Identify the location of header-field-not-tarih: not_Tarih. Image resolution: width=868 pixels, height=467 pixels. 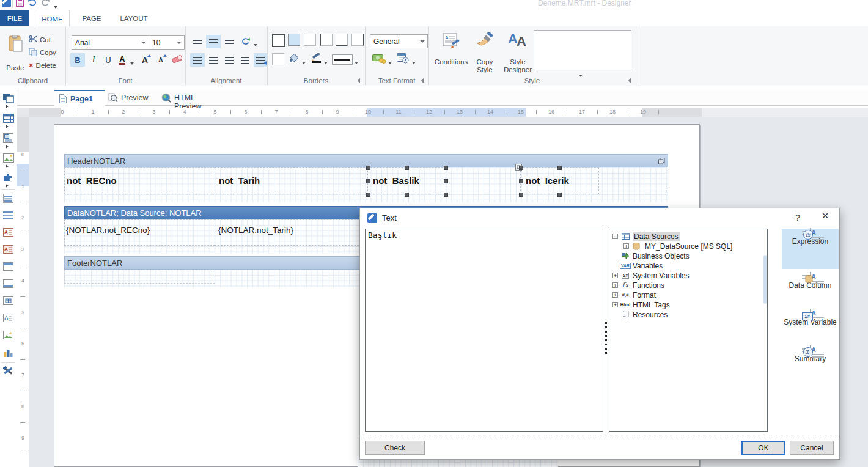
(240, 181).